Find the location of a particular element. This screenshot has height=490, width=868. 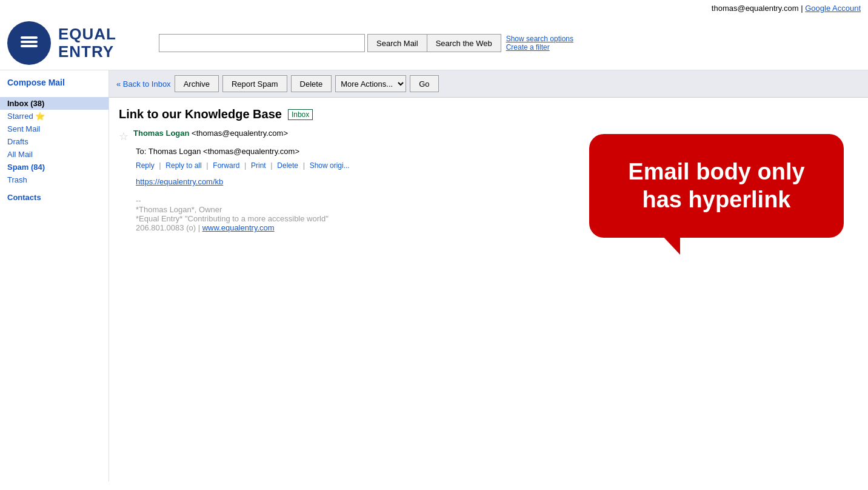

sender-email: <thomas@equalentry.com> is located at coordinates (240, 133).